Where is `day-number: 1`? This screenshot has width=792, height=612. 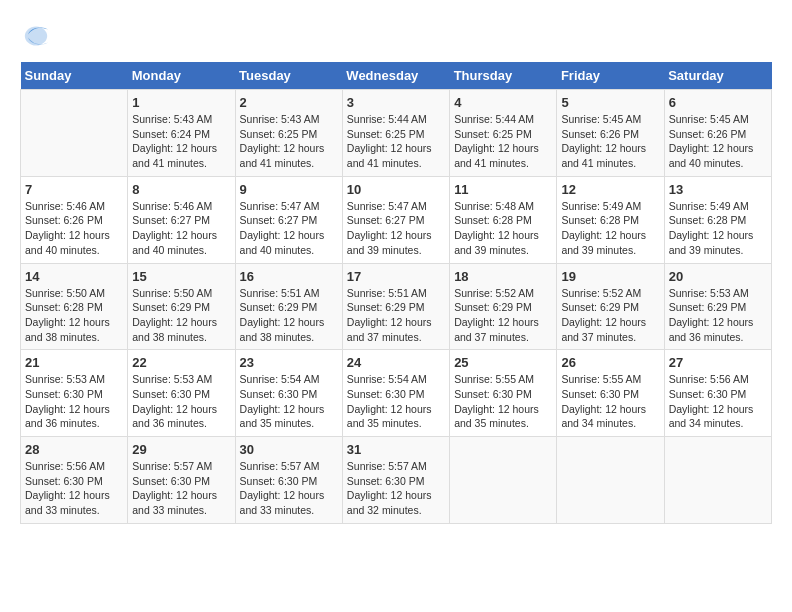
day-number: 1 is located at coordinates (181, 102).